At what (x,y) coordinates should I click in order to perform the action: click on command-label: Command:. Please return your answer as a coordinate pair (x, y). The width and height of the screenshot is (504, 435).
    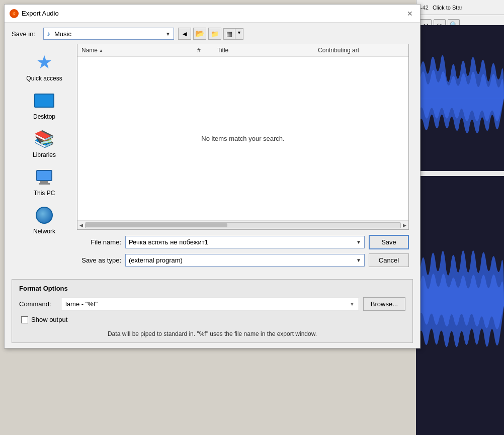
    Looking at the image, I should click on (38, 304).